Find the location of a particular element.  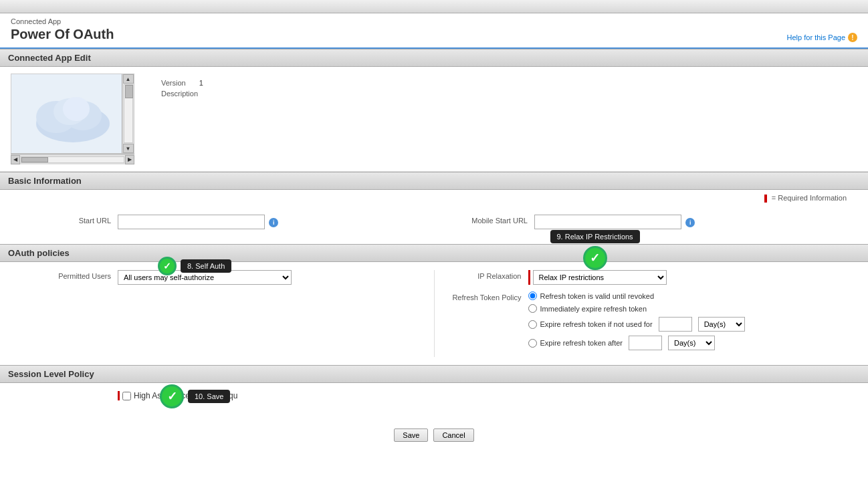

required-bar-icon is located at coordinates (766, 199).